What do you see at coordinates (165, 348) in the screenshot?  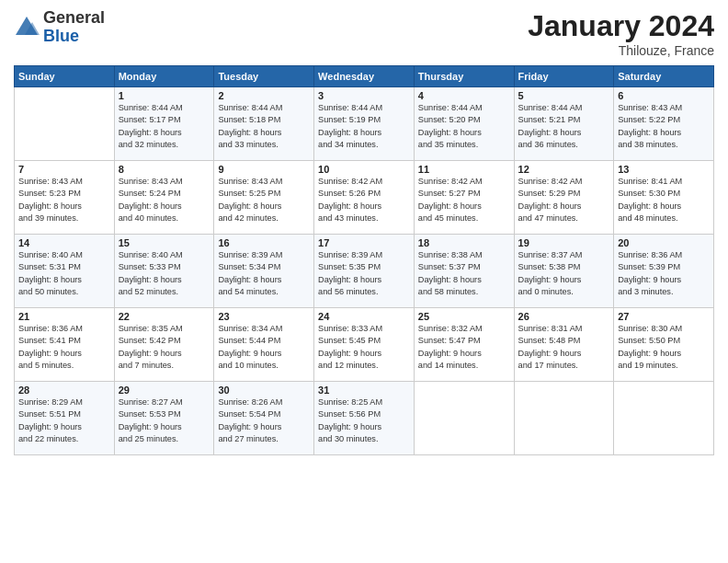 I see `day-info: Sunrise: 8:35 AMSunset: 5:42 PMDaylight:…` at bounding box center [165, 348].